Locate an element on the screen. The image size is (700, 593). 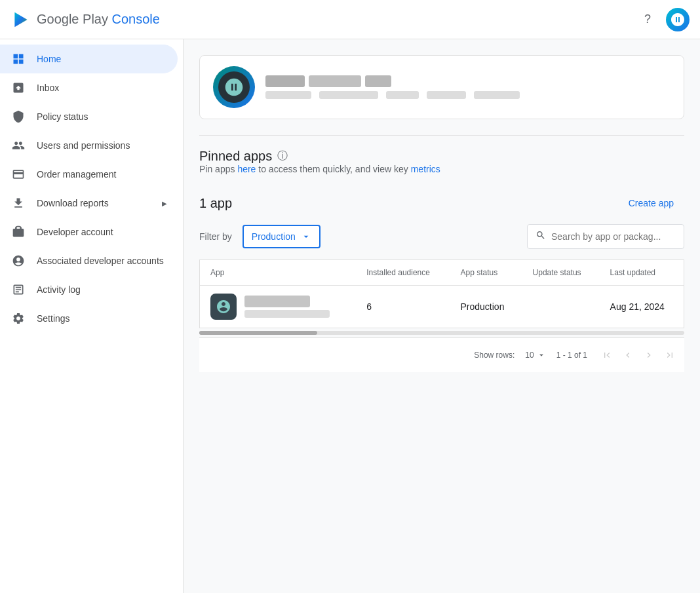
header-right: ? is located at coordinates (663, 20).